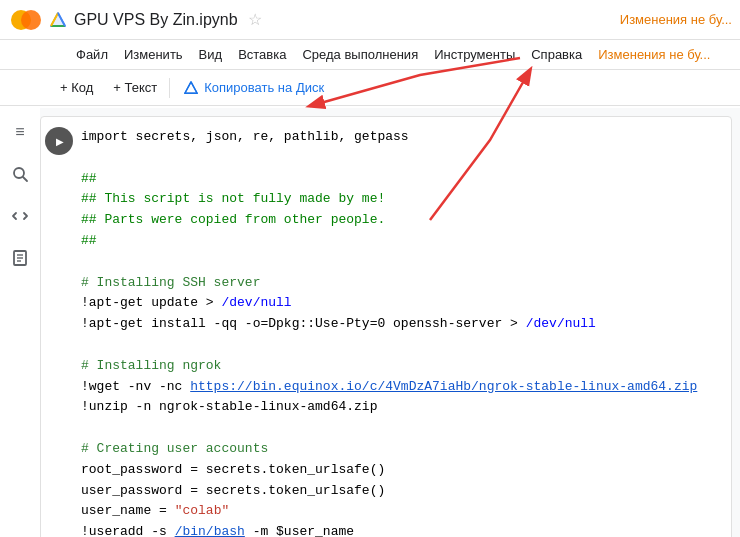 This screenshot has width=740, height=537. Describe the element at coordinates (20, 216) in the screenshot. I see `sidebar-code-icon` at that location.